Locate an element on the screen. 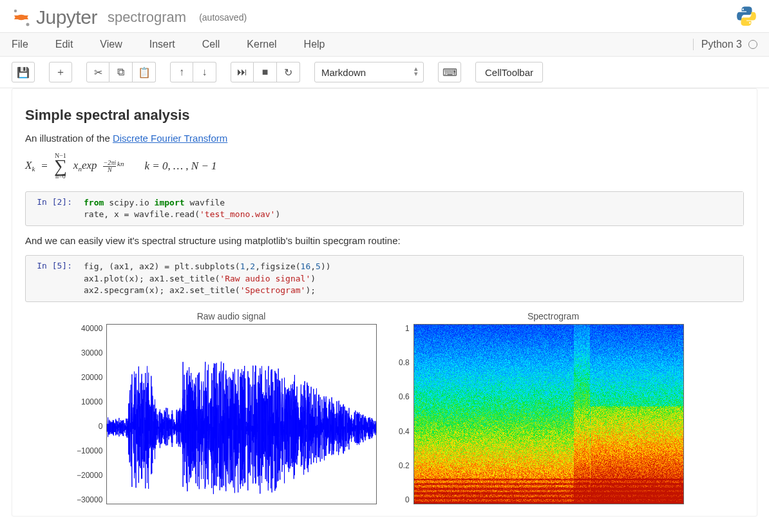 Image resolution: width=769 pixels, height=532 pixels. menu-help: Help is located at coordinates (314, 44).